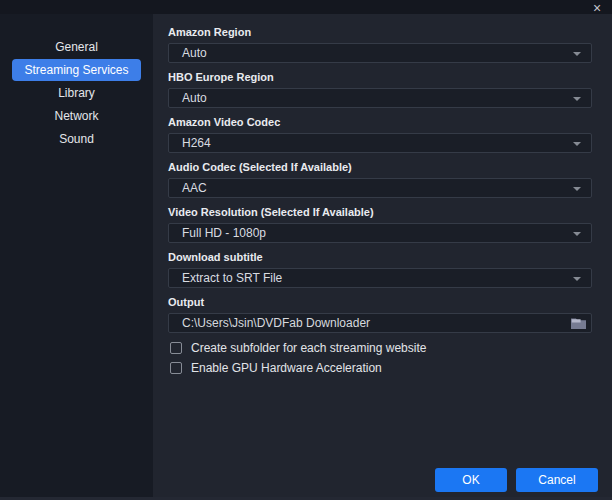 This screenshot has width=612, height=500. What do you see at coordinates (380, 122) in the screenshot?
I see `amazon-video-codec-label: Amazon Video Codec` at bounding box center [380, 122].